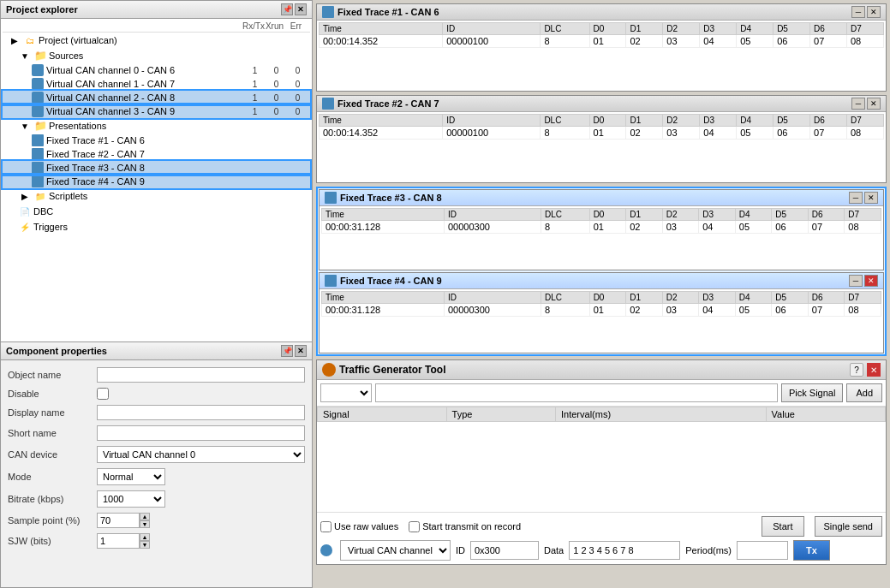  What do you see at coordinates (864, 393) in the screenshot?
I see `tg-add-button: Add` at bounding box center [864, 393].